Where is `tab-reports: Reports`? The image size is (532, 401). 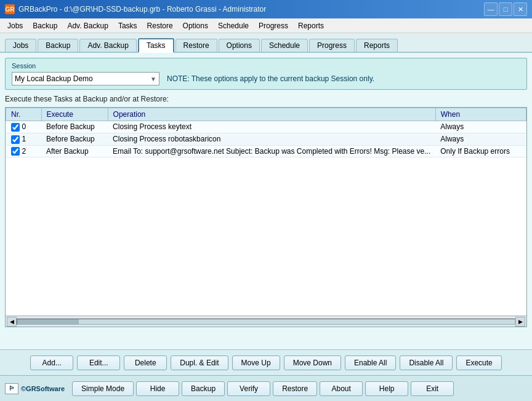 tab-reports: Reports is located at coordinates (377, 46).